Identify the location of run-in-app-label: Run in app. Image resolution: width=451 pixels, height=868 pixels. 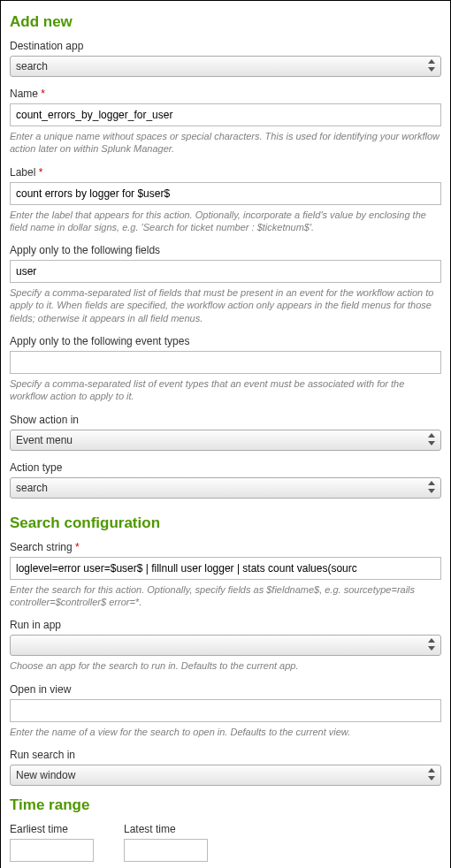
(226, 625).